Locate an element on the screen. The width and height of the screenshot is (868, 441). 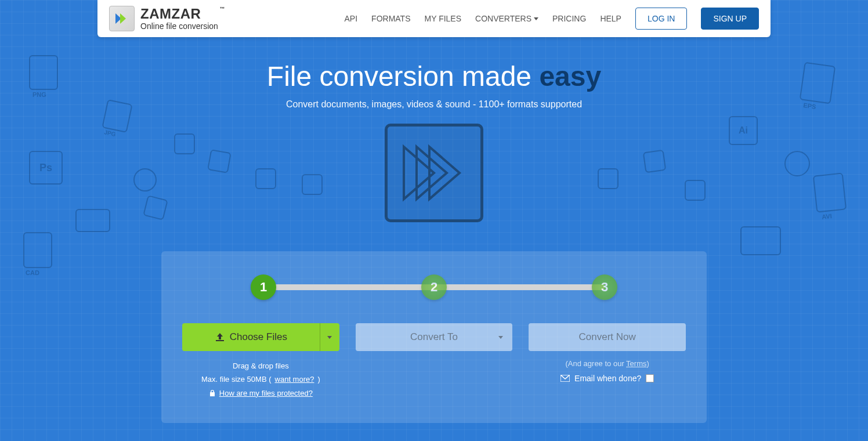
drag-drop-hint: Drag & drop files is located at coordinates (261, 366).